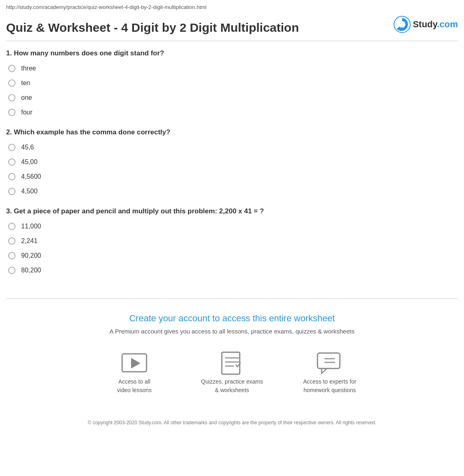 Image resolution: width=464 pixels, height=476 pixels. I want to click on question-3-text: 3. Get a piece of paper and pencil and m…, so click(232, 211).